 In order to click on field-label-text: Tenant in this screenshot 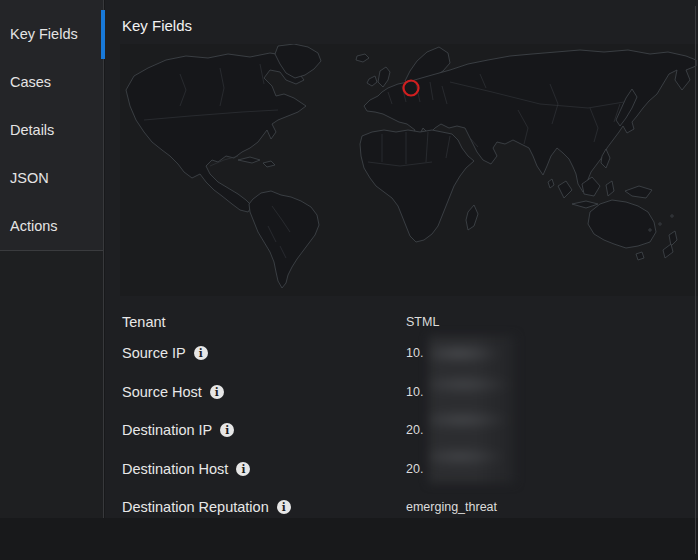, I will do `click(144, 322)`.